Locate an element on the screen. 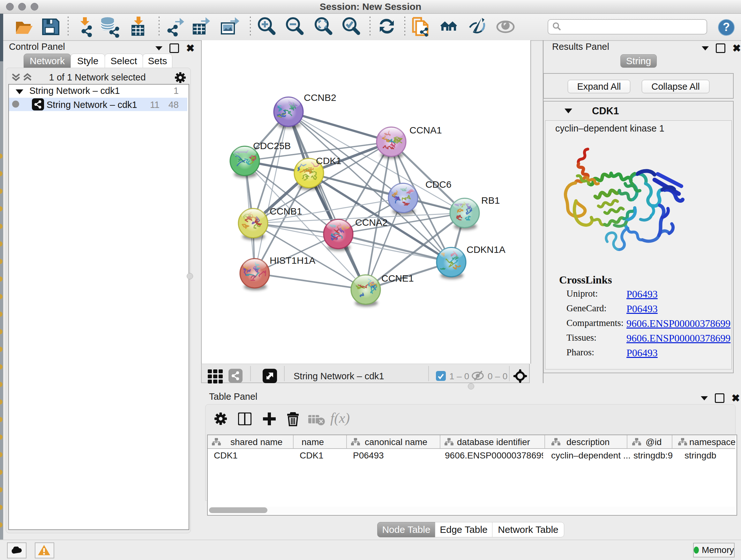 The width and height of the screenshot is (741, 560). svg-text: RB1 is located at coordinates (490, 200).